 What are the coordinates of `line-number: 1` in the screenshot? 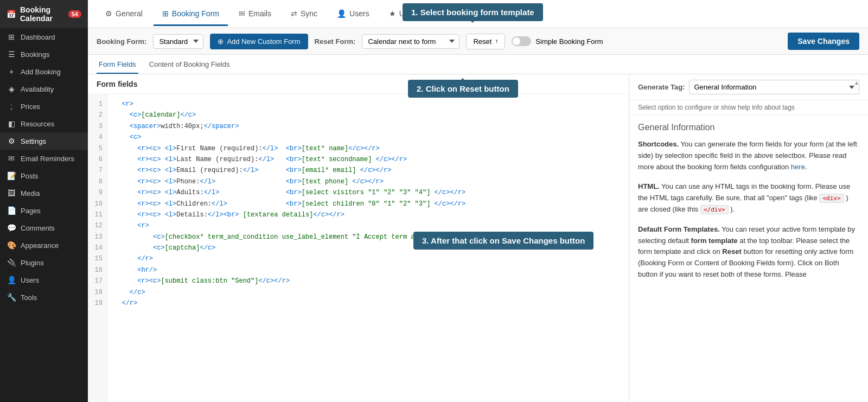 It's located at (98, 104).